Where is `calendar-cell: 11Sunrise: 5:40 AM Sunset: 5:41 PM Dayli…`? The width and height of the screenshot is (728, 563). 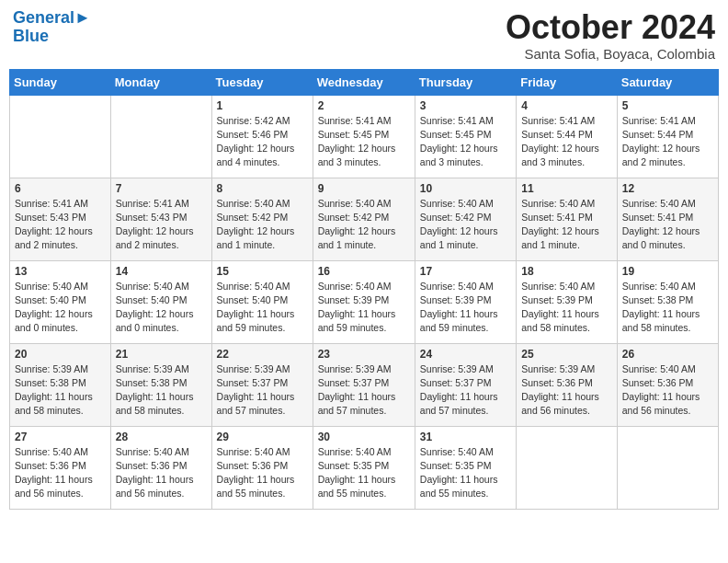 calendar-cell: 11Sunrise: 5:40 AM Sunset: 5:41 PM Dayli… is located at coordinates (567, 219).